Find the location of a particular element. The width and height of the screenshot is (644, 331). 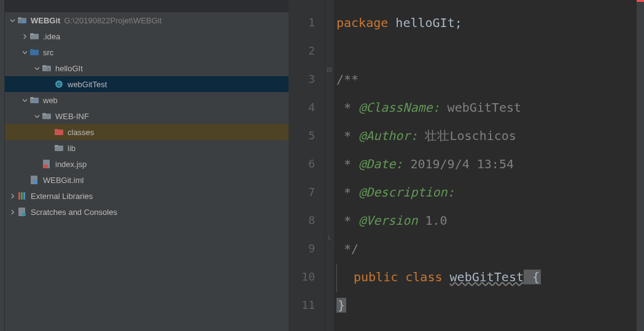

label: index.jsp is located at coordinates (71, 165).